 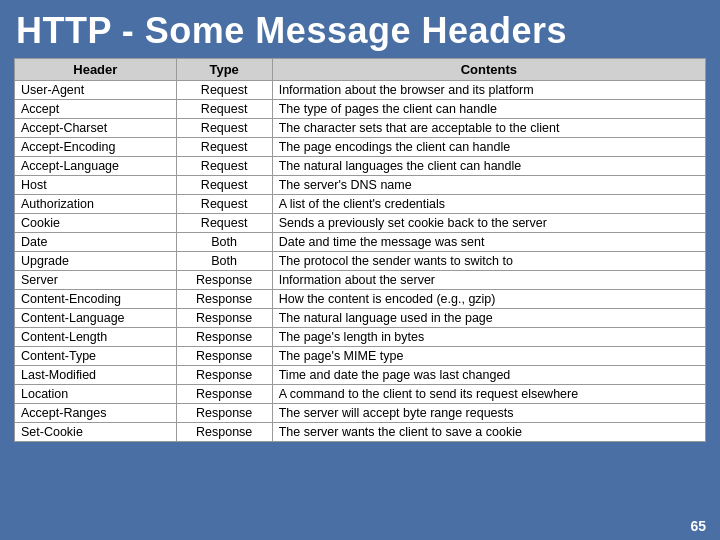 What do you see at coordinates (488, 224) in the screenshot?
I see `table-cell-7-2: Sends a previously set cookie back to th…` at bounding box center [488, 224].